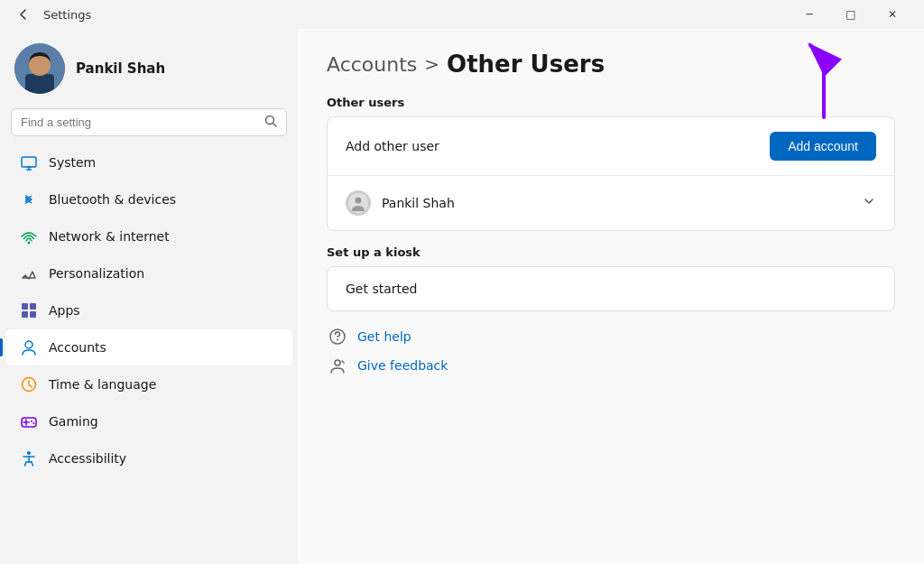 Image resolution: width=924 pixels, height=564 pixels. I want to click on user-info: Pankil Shah, so click(401, 203).